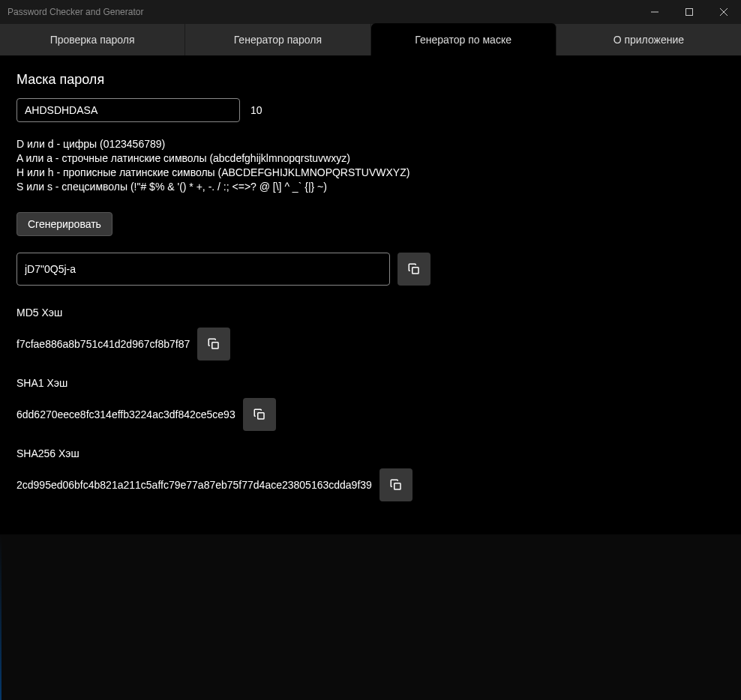 The image size is (741, 700). I want to click on window-controls, so click(689, 12).